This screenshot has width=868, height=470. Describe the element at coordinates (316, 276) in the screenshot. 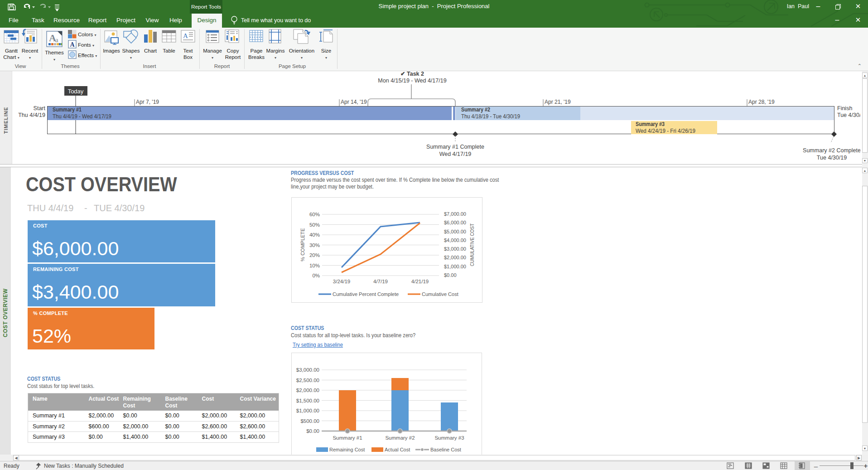

I see `svg-text: 0%` at that location.